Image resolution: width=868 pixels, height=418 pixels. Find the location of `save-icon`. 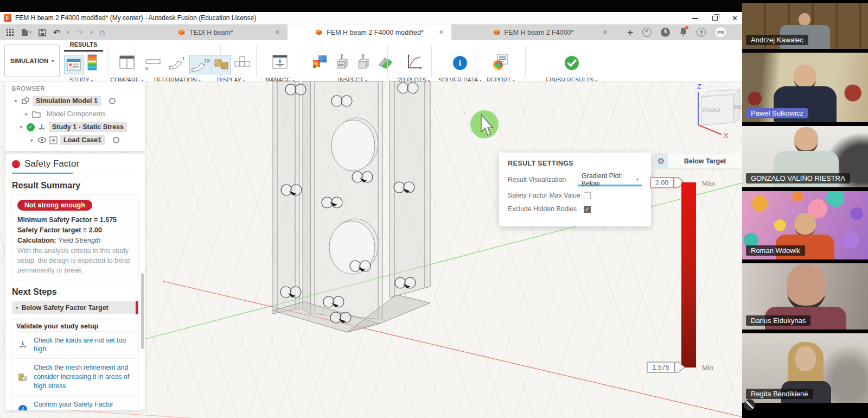

save-icon is located at coordinates (42, 33).